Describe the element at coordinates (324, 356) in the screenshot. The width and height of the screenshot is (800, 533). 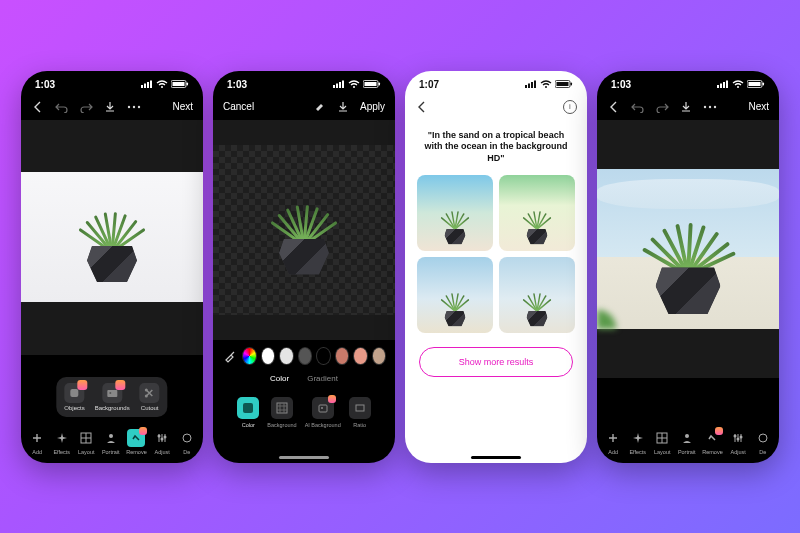
I see `swatch-black` at that location.